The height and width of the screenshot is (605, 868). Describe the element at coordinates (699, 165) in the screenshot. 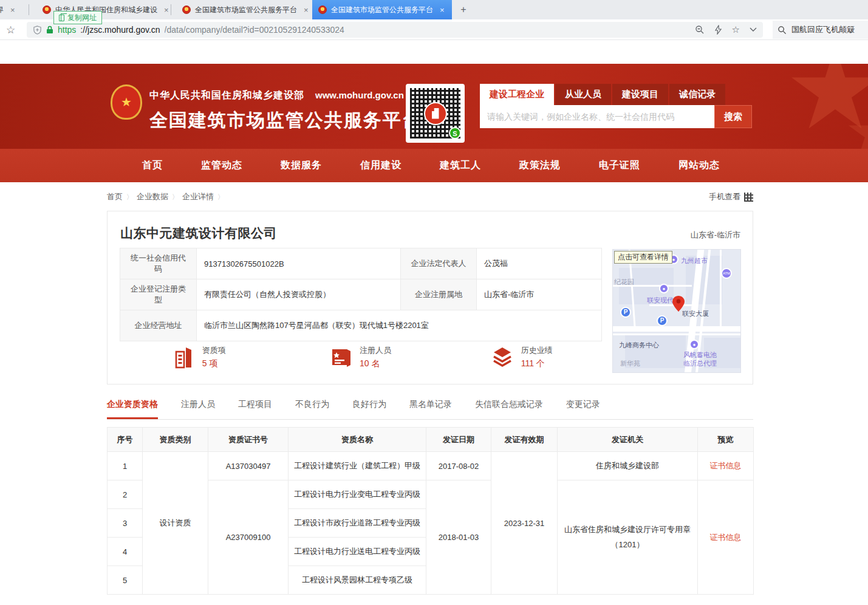

I see `nav-item-site-news: 网站动态` at that location.